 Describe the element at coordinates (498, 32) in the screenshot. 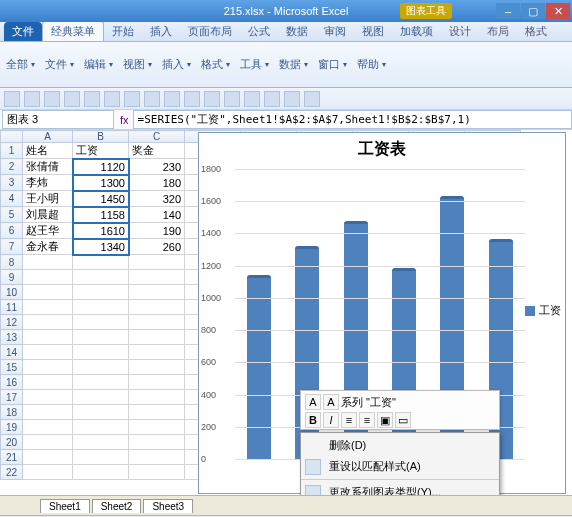

I see `tab-layout: 布局` at that location.